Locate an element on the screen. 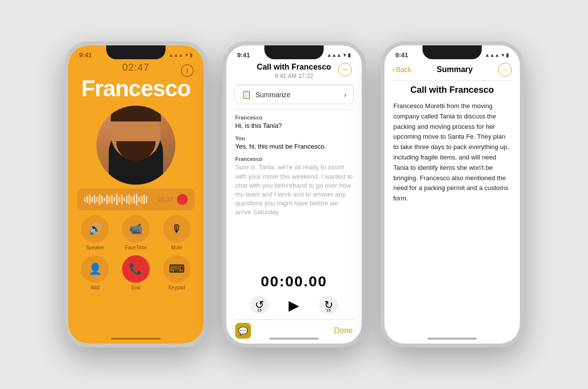  mute-button: 🎙 Mute is located at coordinates (177, 233).